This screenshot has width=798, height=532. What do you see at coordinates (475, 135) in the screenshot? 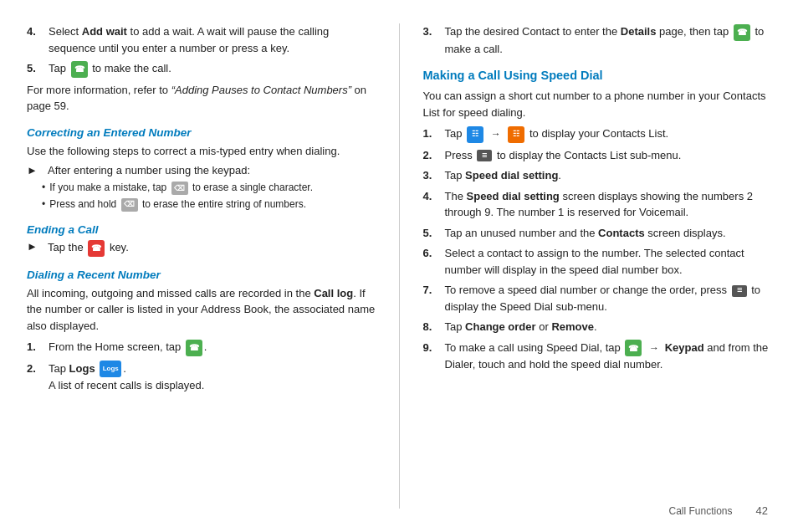
I see `contacts-blue-icon: ☷` at bounding box center [475, 135].